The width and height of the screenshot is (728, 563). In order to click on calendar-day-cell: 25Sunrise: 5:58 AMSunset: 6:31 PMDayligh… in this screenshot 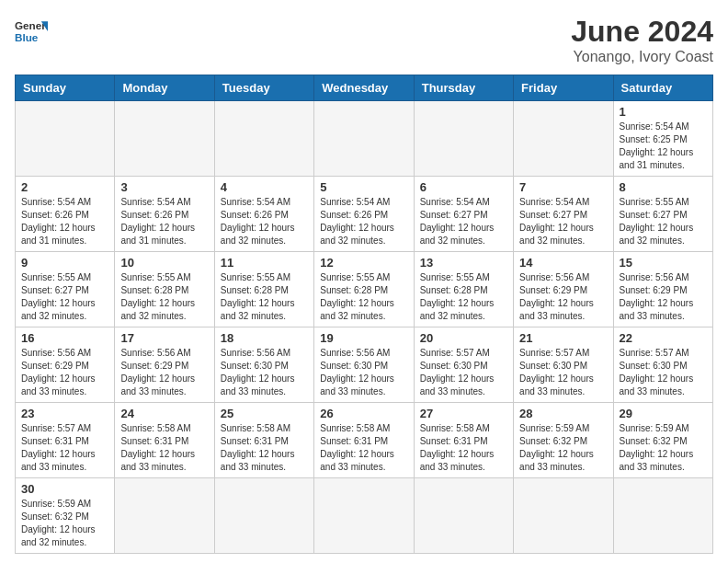, I will do `click(264, 441)`.